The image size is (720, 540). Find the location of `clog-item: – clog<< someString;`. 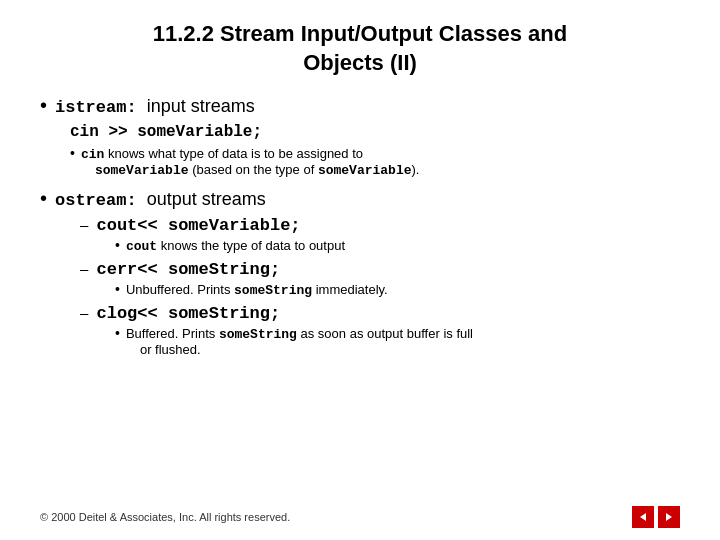

clog-item: – clog<< someString; is located at coordinates (380, 314).